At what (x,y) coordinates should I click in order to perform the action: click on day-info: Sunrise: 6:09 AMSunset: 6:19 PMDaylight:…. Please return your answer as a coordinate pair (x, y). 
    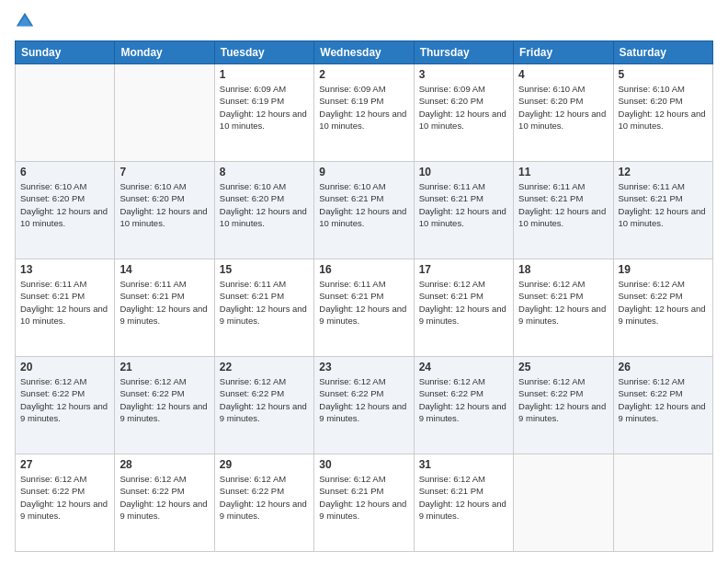
    Looking at the image, I should click on (364, 107).